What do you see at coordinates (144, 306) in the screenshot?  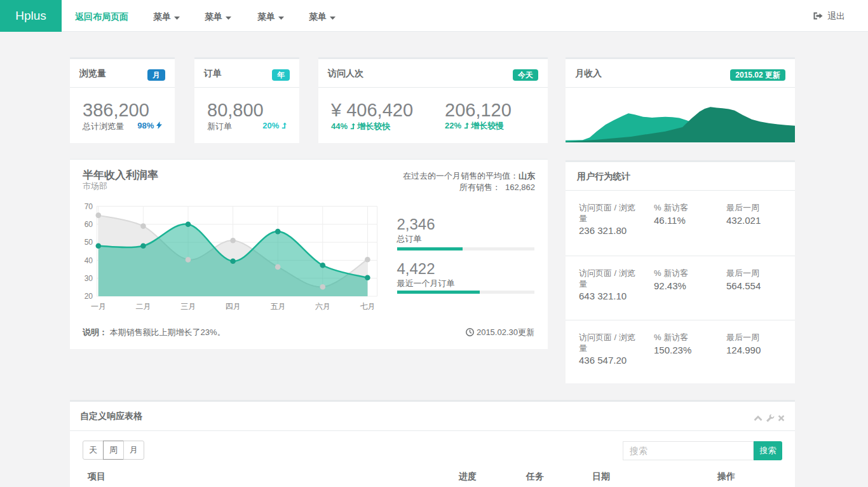 I see `svg-text: 二月` at bounding box center [144, 306].